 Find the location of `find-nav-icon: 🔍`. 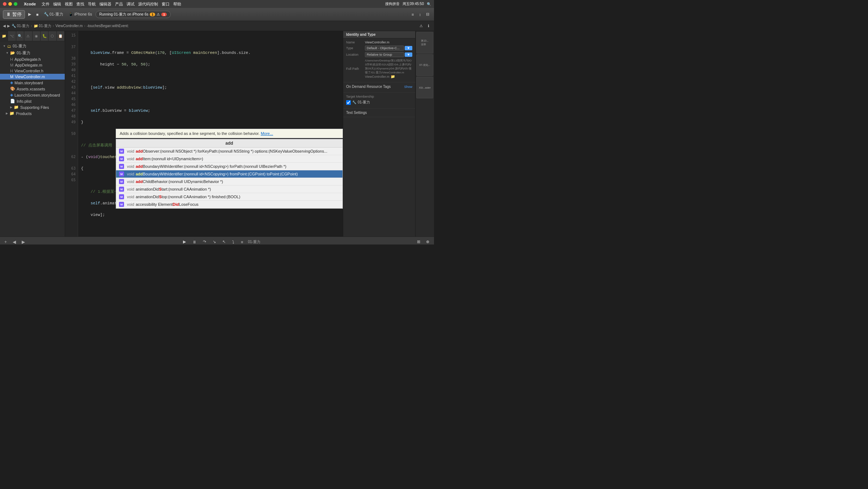

find-nav-icon: 🔍 is located at coordinates (20, 36).